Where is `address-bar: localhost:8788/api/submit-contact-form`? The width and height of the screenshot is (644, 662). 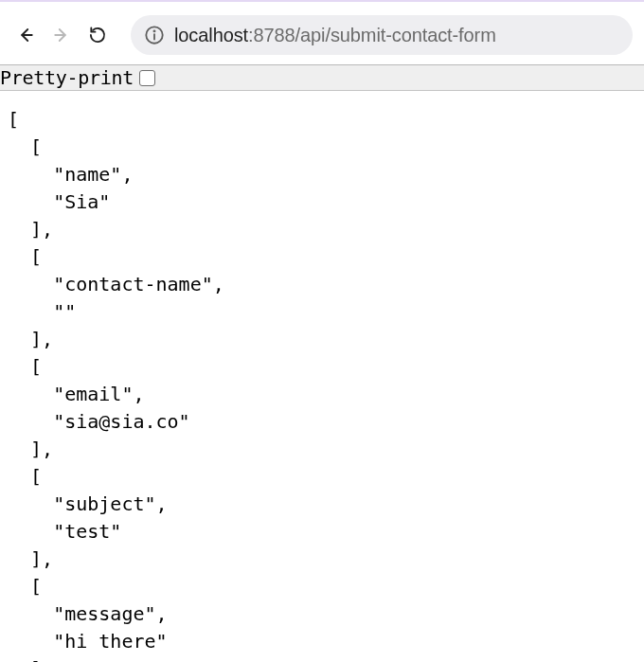
address-bar: localhost:8788/api/submit-contact-form is located at coordinates (382, 35).